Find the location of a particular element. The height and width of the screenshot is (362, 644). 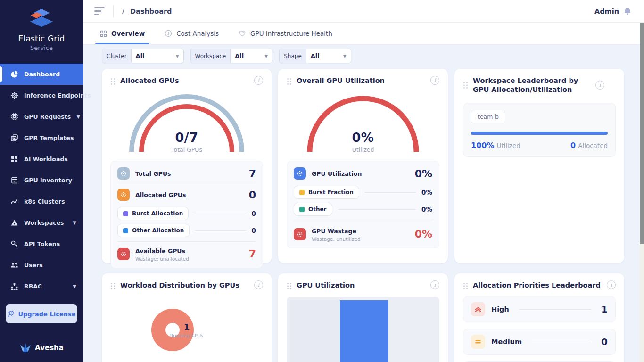

upgrade-license-label: Upgrade License is located at coordinates (47, 314).